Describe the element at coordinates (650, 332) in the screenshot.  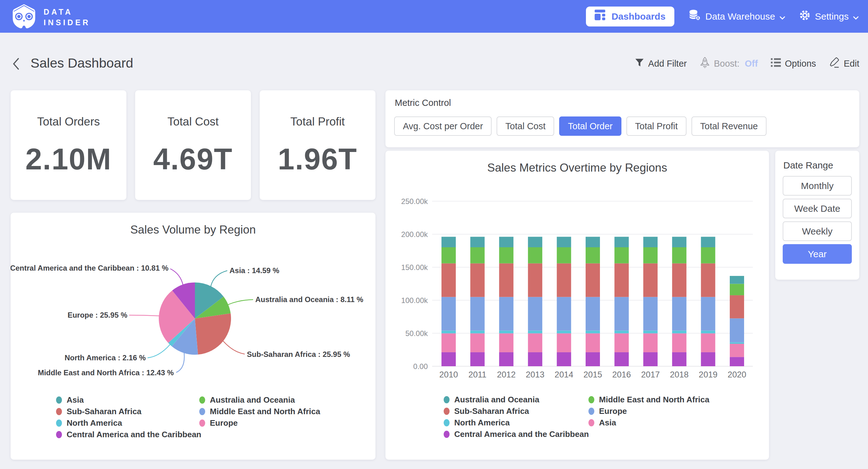
I see `bar-segment-2017-north-america` at that location.